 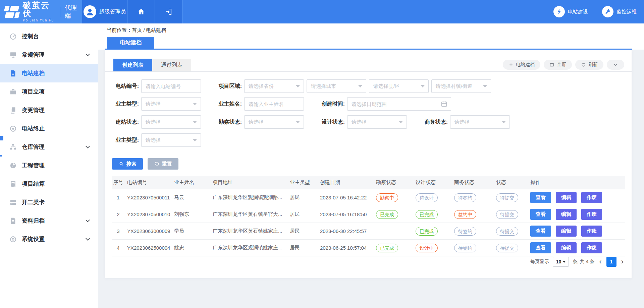 What do you see at coordinates (169, 12) in the screenshot?
I see `logout-button` at bounding box center [169, 12].